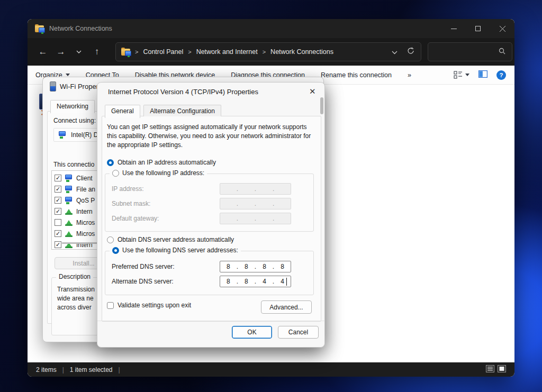 The height and width of the screenshot is (392, 542). I want to click on minimize-button, so click(454, 29).